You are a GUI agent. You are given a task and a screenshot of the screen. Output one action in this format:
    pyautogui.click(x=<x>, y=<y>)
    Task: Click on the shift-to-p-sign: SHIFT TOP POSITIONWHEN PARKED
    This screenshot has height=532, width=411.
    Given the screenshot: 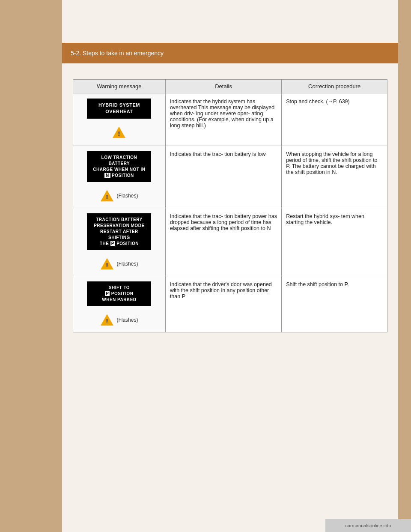 What is the action you would take?
    pyautogui.click(x=119, y=294)
    